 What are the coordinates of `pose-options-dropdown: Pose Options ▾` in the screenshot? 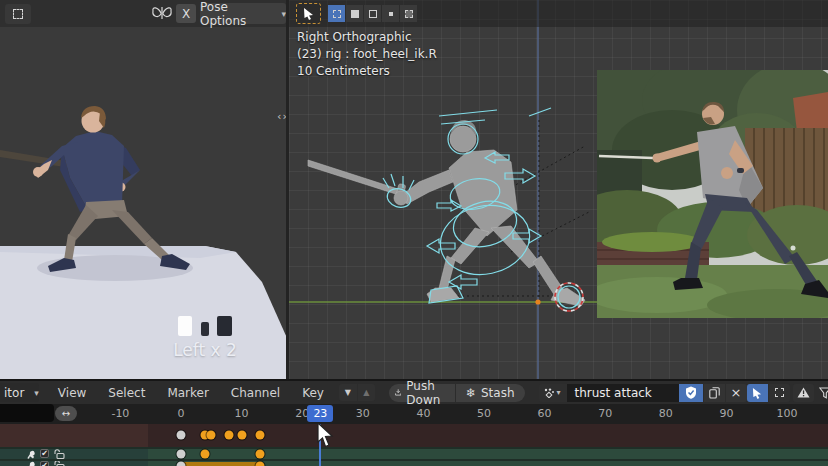 It's located at (243, 14).